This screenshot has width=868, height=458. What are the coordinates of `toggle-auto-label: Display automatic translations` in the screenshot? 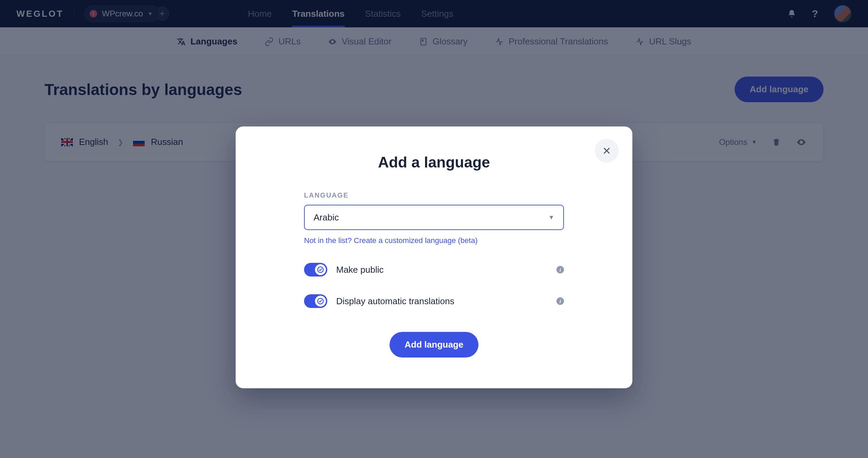 It's located at (395, 301).